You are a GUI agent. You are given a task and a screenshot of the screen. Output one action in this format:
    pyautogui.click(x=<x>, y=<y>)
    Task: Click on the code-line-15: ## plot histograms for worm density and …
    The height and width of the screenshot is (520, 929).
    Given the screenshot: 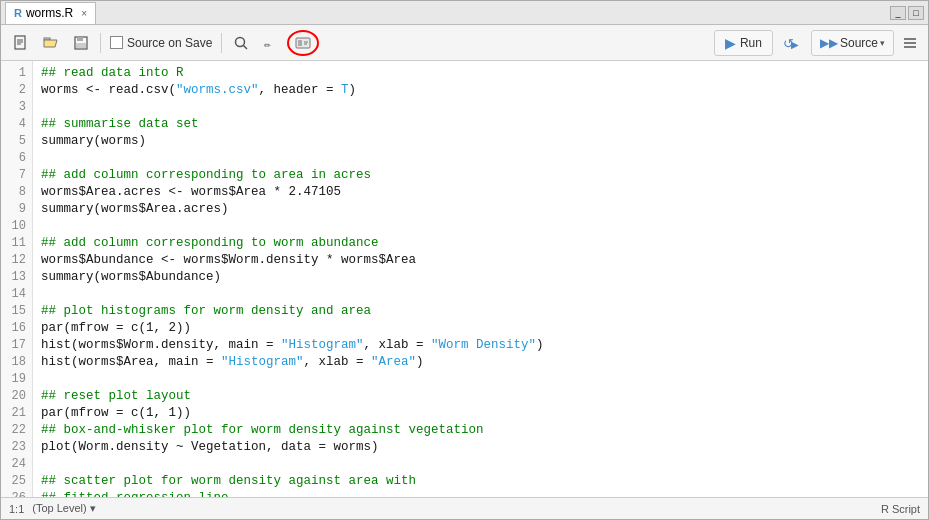 What is the action you would take?
    pyautogui.click(x=480, y=312)
    